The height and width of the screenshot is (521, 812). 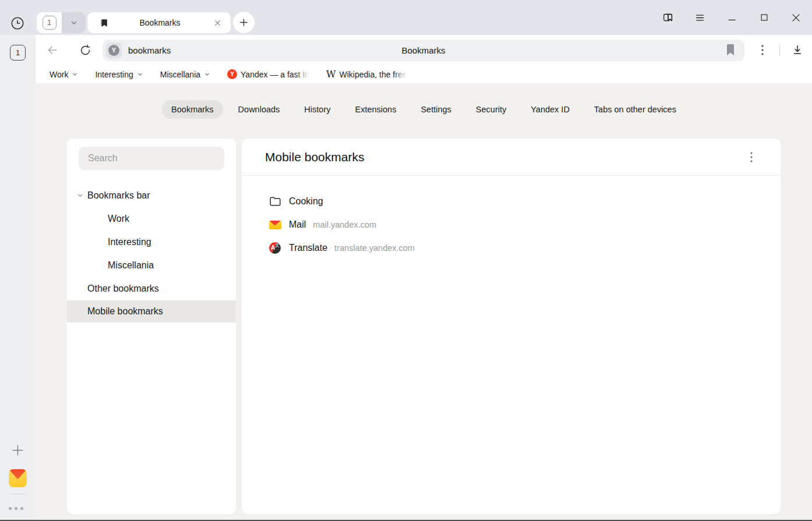 I want to click on bookmark-url: mail.yandex.com, so click(x=345, y=225).